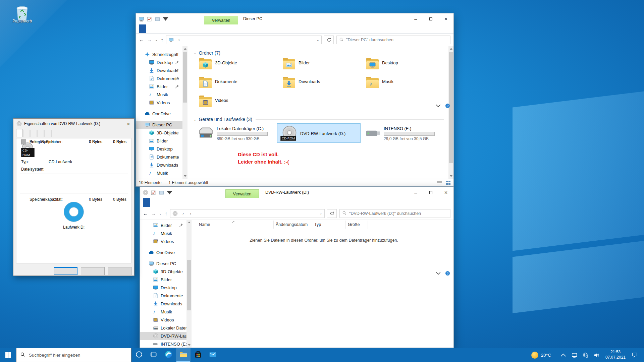 Image resolution: width=644 pixels, height=362 pixels. Describe the element at coordinates (321, 119) in the screenshot. I see `group-header-devices: ⌄ Geräte und Laufwerke (3)` at that location.